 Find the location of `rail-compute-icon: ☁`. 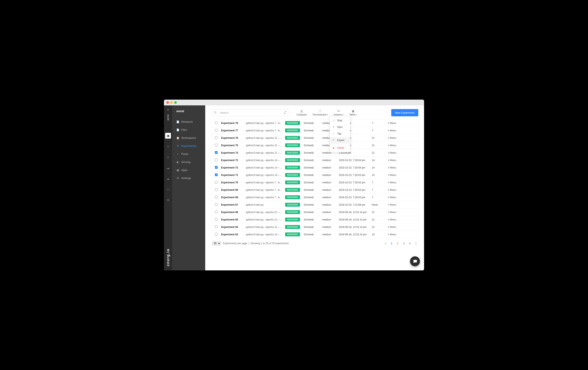

rail-compute-icon: ☁ is located at coordinates (168, 168).